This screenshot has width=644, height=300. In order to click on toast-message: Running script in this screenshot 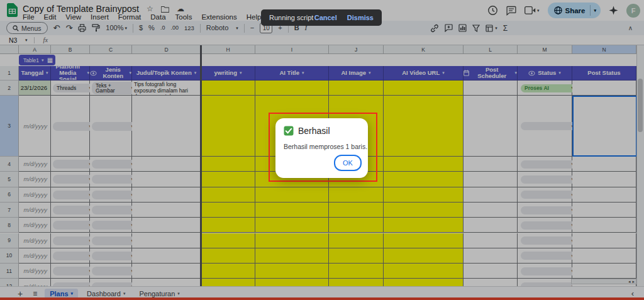, I will do `click(291, 18)`.